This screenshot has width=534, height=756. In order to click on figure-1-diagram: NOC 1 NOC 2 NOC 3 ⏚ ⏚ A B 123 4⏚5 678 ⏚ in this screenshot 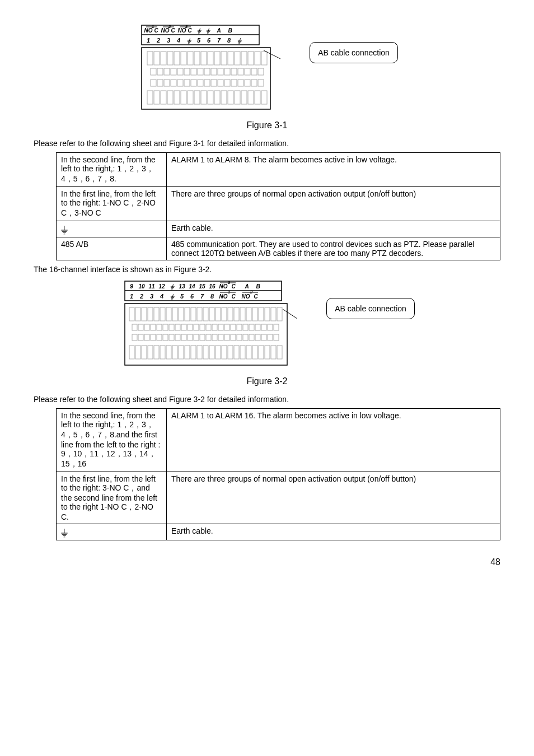, I will do `click(209, 67)`.